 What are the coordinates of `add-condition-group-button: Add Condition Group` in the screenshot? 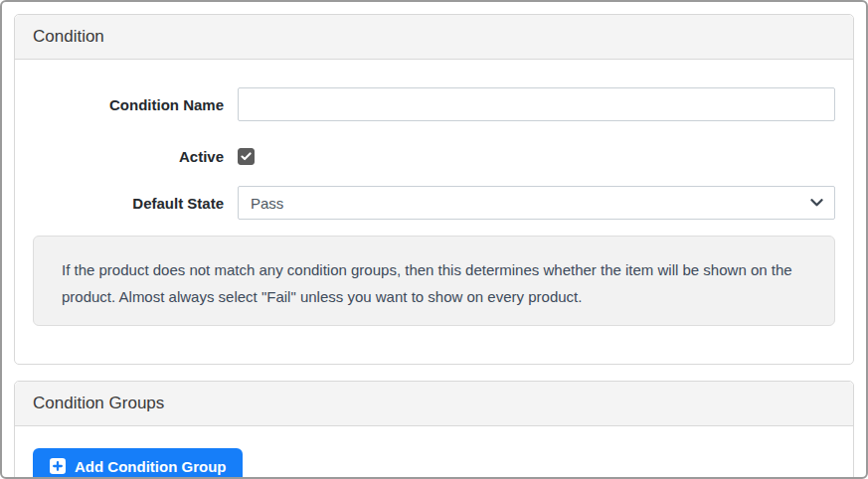 It's located at (137, 463).